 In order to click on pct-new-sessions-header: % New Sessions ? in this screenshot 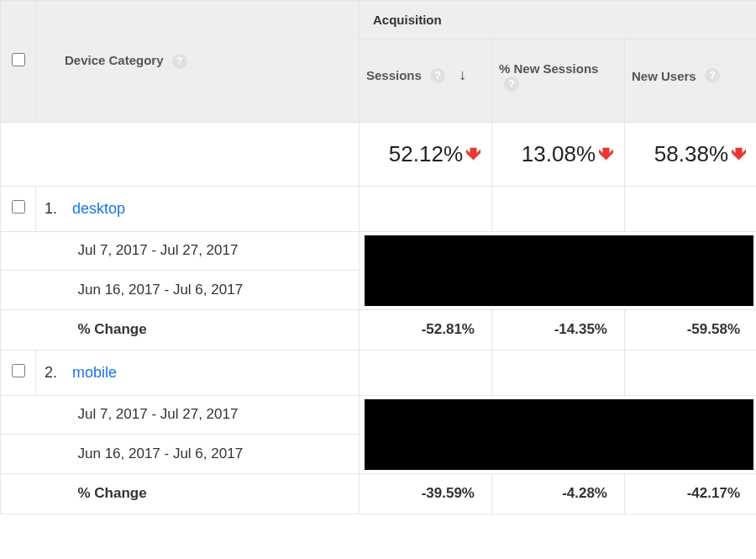, I will do `click(559, 81)`.